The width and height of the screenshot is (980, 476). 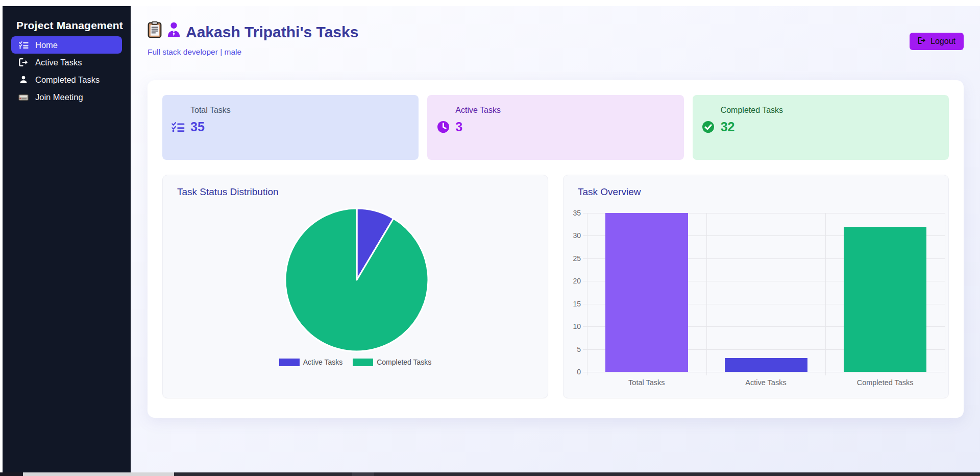 What do you see at coordinates (99, 474) in the screenshot?
I see `scrollbar-thumb` at bounding box center [99, 474].